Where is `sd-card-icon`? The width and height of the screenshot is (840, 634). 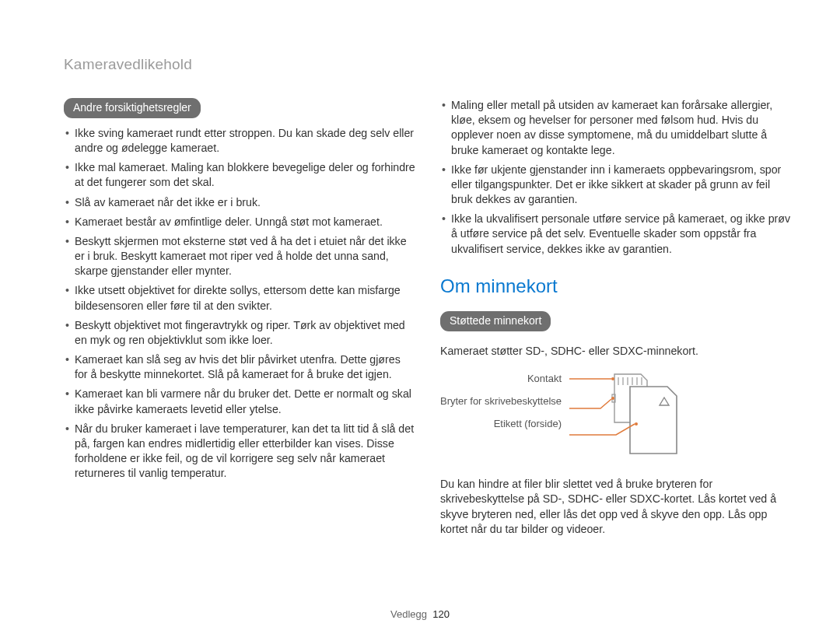 sd-card-icon is located at coordinates (626, 416).